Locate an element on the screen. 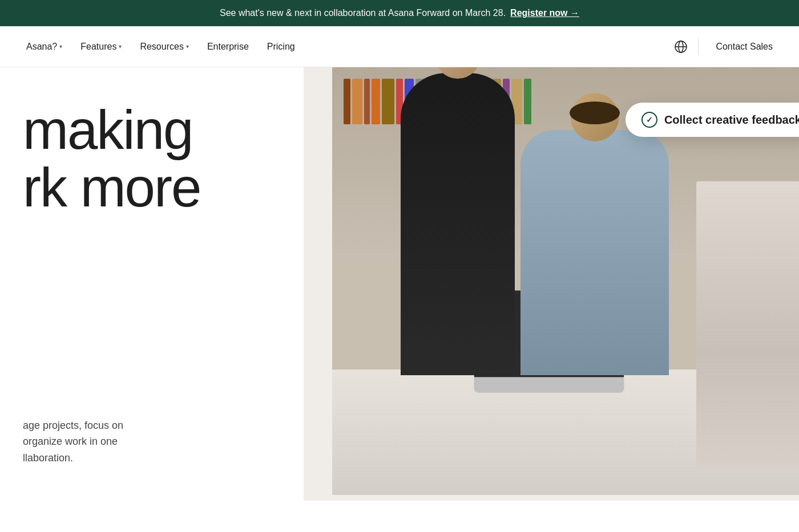  nav-item-asana: Asana? ▾ is located at coordinates (45, 47).